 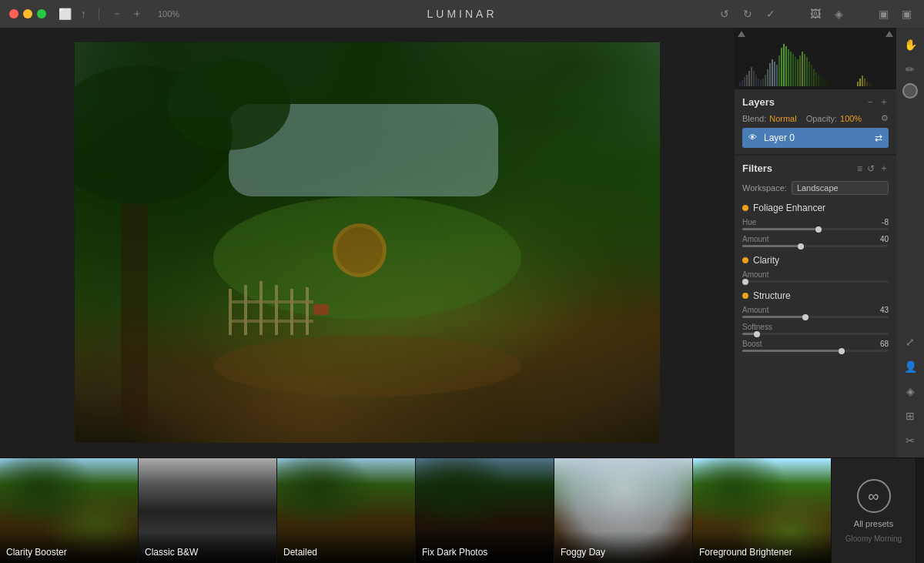 I want to click on minimize-button, so click(x=28, y=14).